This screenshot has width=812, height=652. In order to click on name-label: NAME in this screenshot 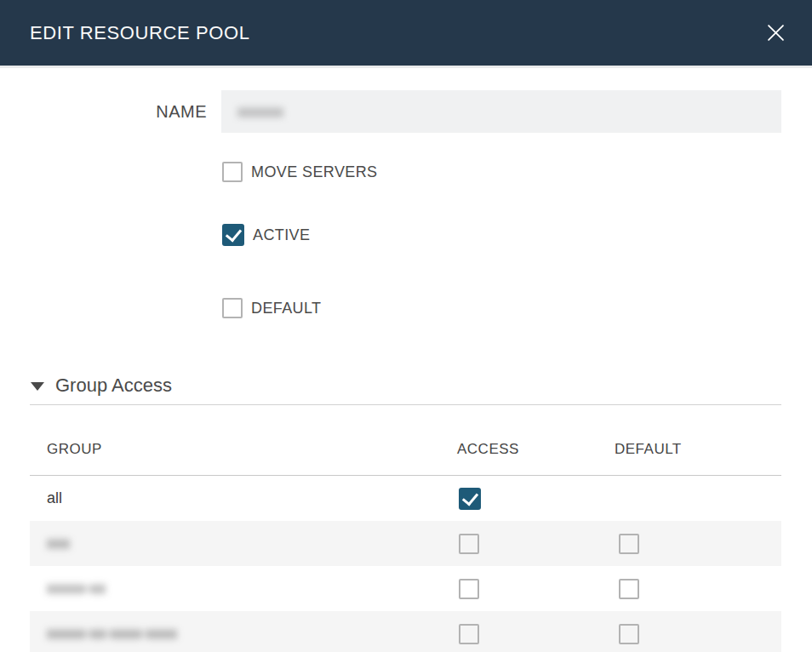, I will do `click(118, 112)`.